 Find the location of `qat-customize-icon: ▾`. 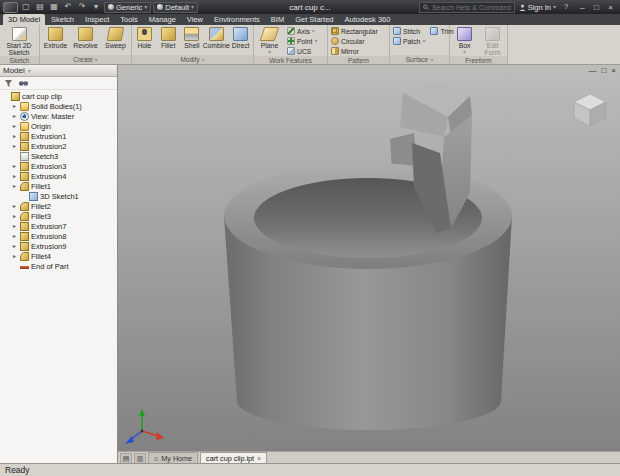

qat-customize-icon: ▾ is located at coordinates (96, 7).